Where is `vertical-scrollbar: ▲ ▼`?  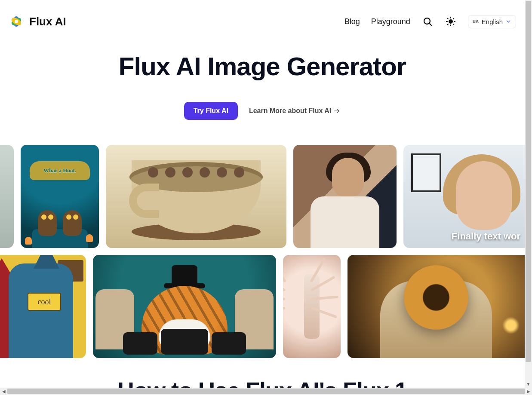
vertical-scrollbar: ▲ ▼ is located at coordinates (528, 194).